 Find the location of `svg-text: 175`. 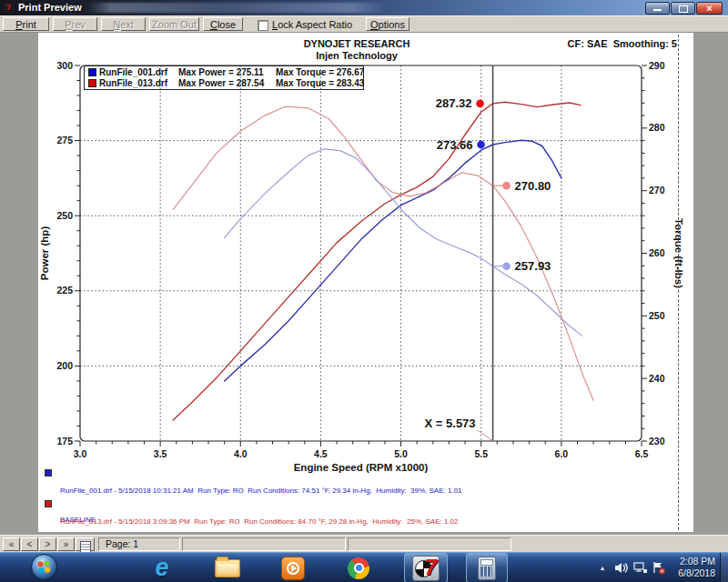

svg-text: 175 is located at coordinates (65, 441).